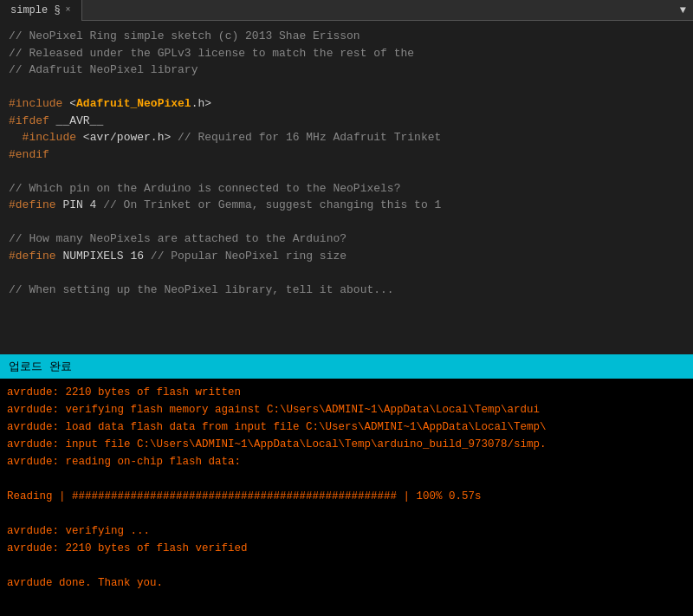  I want to click on tab-label: simple §, so click(36, 10).